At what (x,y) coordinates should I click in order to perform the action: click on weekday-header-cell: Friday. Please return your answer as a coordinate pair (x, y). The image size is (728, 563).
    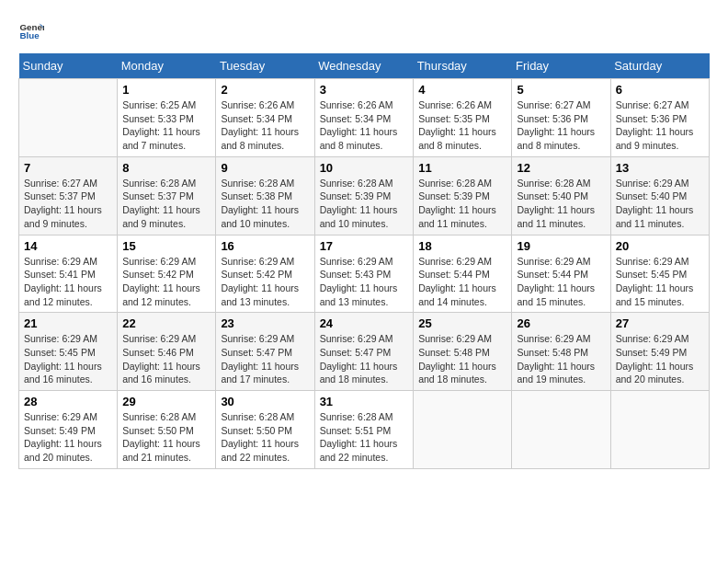
    Looking at the image, I should click on (561, 66).